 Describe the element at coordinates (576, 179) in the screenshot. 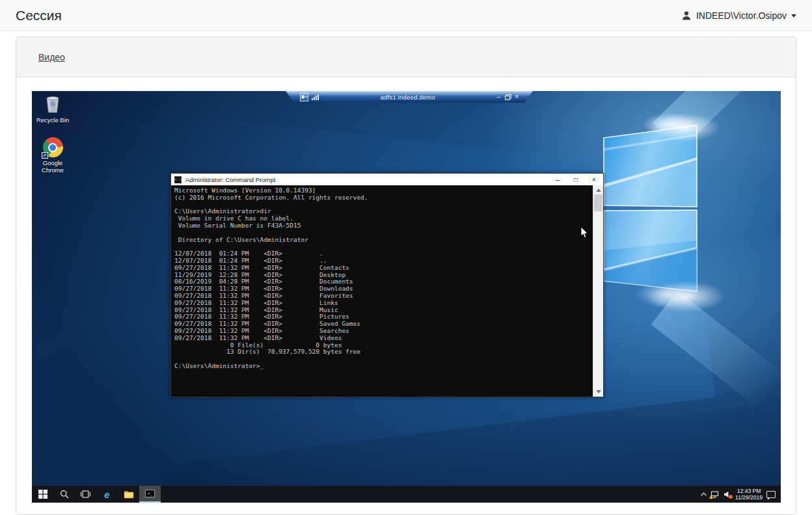

I see `cmd-maximize-button: □` at that location.